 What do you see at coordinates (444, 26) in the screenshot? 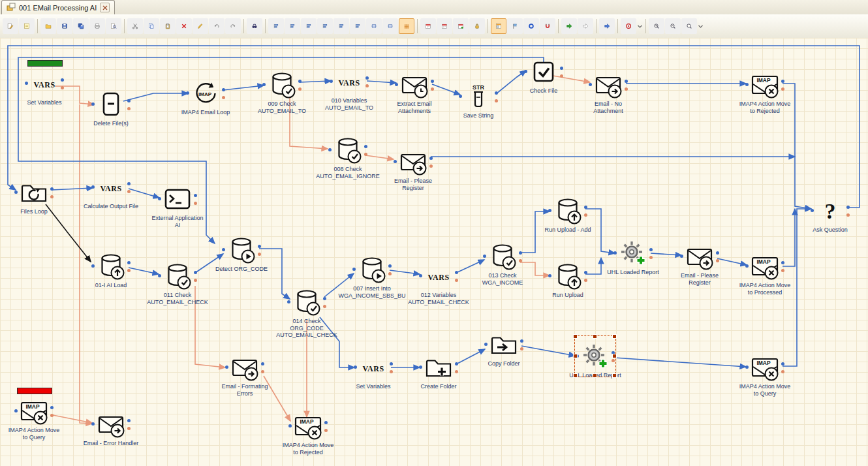
I see `schedule-edit-icon` at bounding box center [444, 26].